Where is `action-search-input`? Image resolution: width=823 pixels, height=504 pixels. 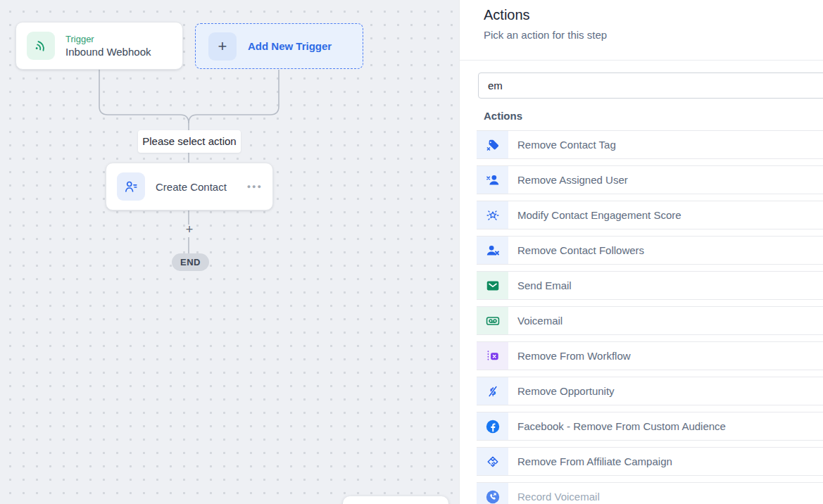
action-search-input is located at coordinates (651, 86).